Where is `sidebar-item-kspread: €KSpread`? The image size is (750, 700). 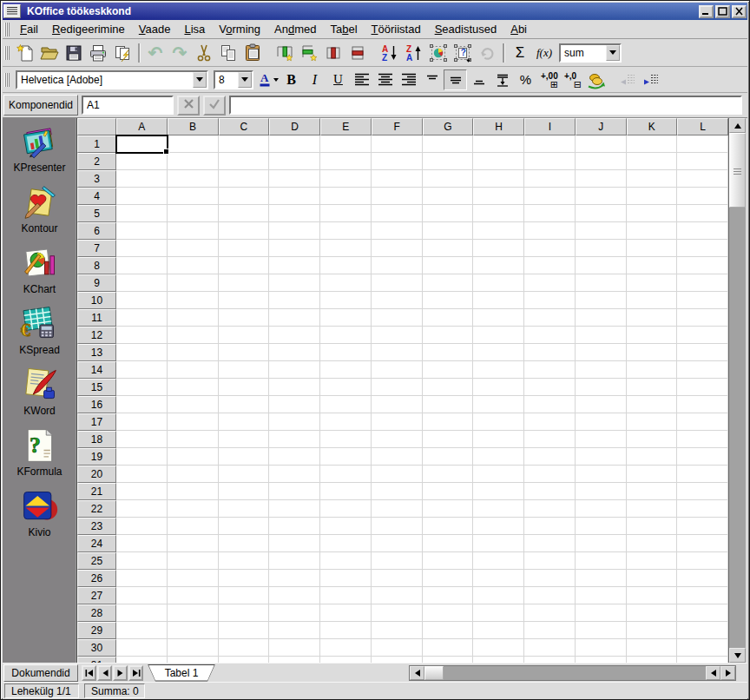 sidebar-item-kspread: €KSpread is located at coordinates (40, 330).